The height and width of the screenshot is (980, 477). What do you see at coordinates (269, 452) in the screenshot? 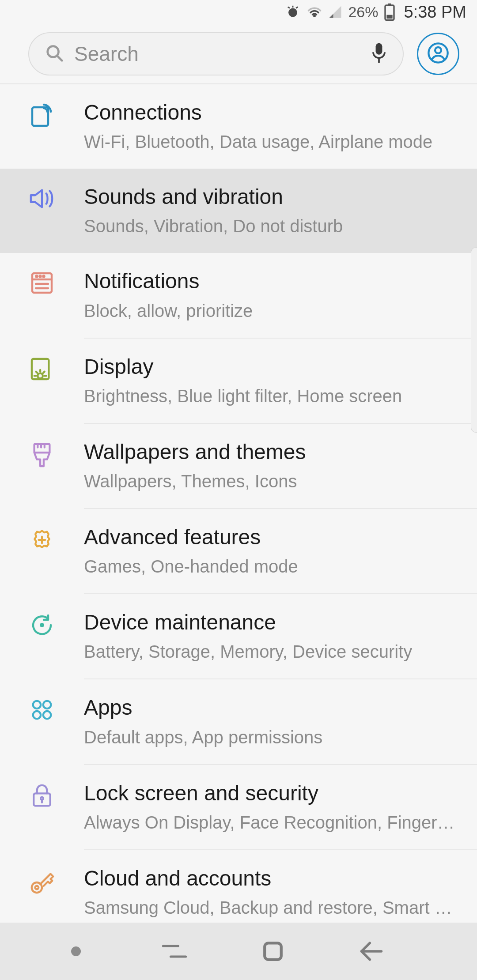
I see `row-title: Wallpapers and themes` at bounding box center [269, 452].